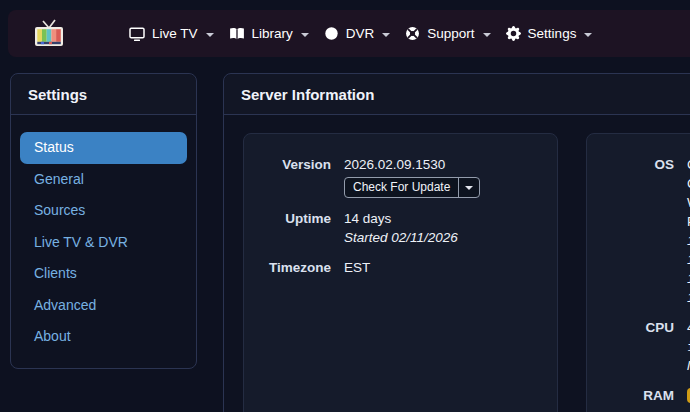 The image size is (690, 412). What do you see at coordinates (272, 34) in the screenshot?
I see `nav-item-label: Library` at bounding box center [272, 34].